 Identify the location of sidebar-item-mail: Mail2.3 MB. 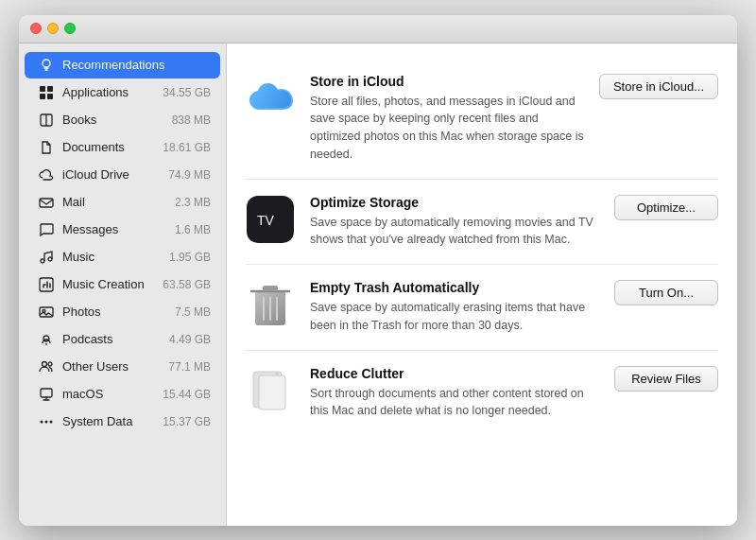
(123, 202).